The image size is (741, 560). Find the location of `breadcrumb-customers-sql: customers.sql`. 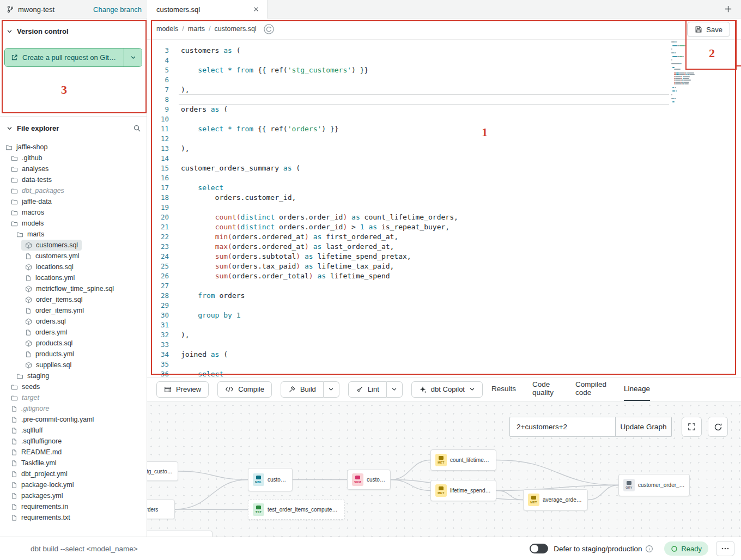

breadcrumb-customers-sql: customers.sql is located at coordinates (235, 29).